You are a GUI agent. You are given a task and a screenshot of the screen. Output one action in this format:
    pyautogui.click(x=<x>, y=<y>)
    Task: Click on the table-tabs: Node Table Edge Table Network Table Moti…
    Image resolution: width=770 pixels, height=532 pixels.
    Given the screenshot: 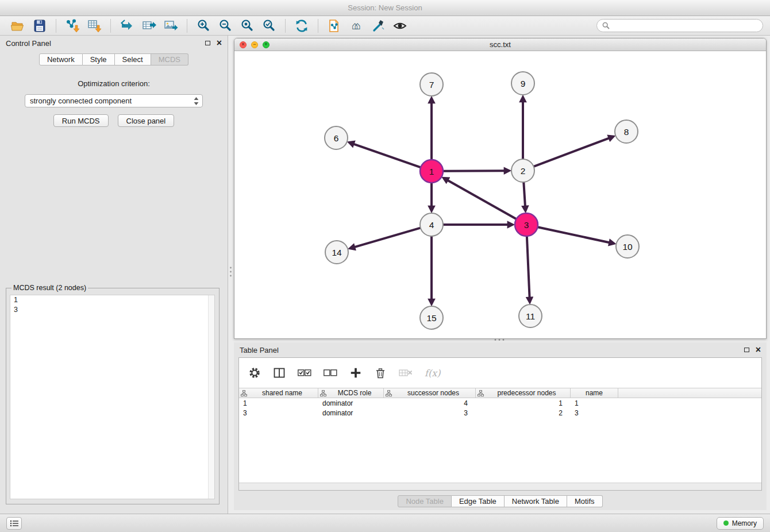 What is the action you would take?
    pyautogui.click(x=500, y=501)
    